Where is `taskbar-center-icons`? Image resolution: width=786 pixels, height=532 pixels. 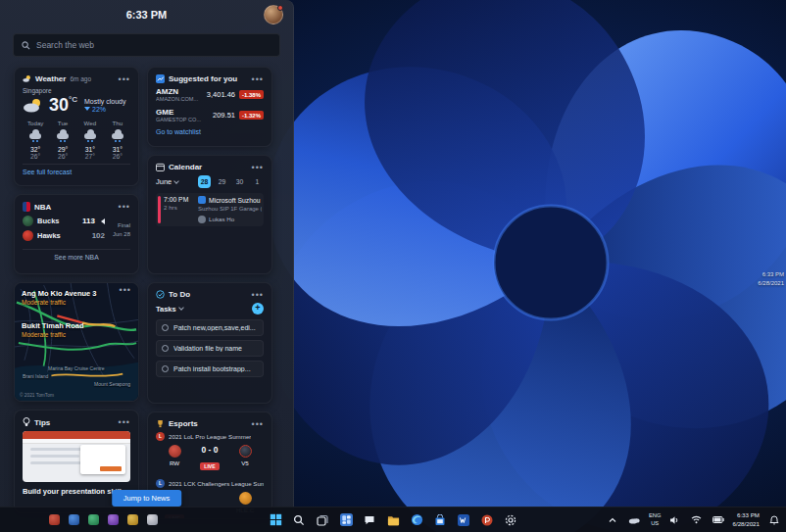 taskbar-center-icons is located at coordinates (394, 519).